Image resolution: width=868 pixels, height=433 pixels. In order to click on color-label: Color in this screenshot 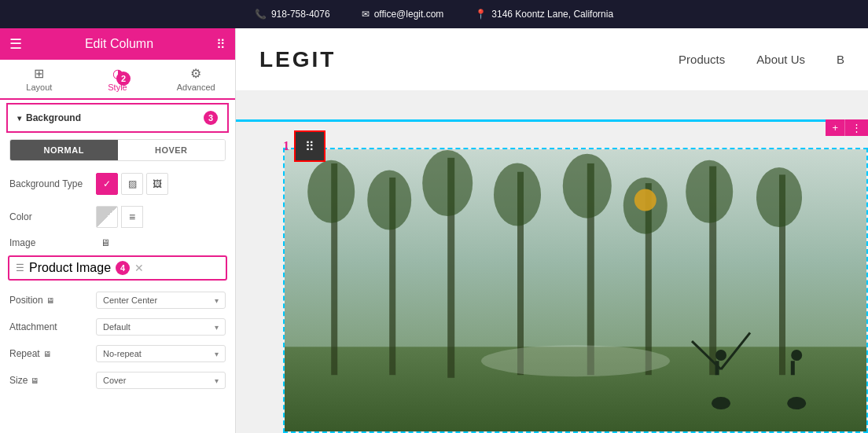, I will do `click(53, 217)`.